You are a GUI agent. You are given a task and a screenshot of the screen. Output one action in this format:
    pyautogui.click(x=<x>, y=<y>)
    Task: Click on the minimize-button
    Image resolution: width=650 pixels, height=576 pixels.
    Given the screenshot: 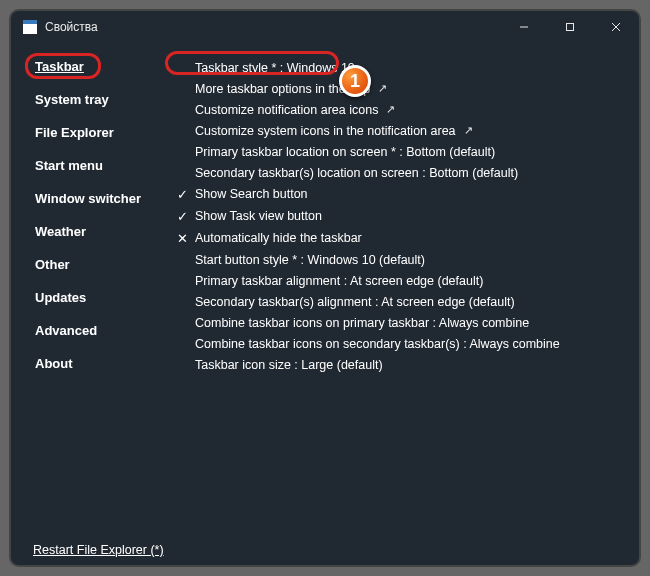 What is the action you would take?
    pyautogui.click(x=524, y=27)
    